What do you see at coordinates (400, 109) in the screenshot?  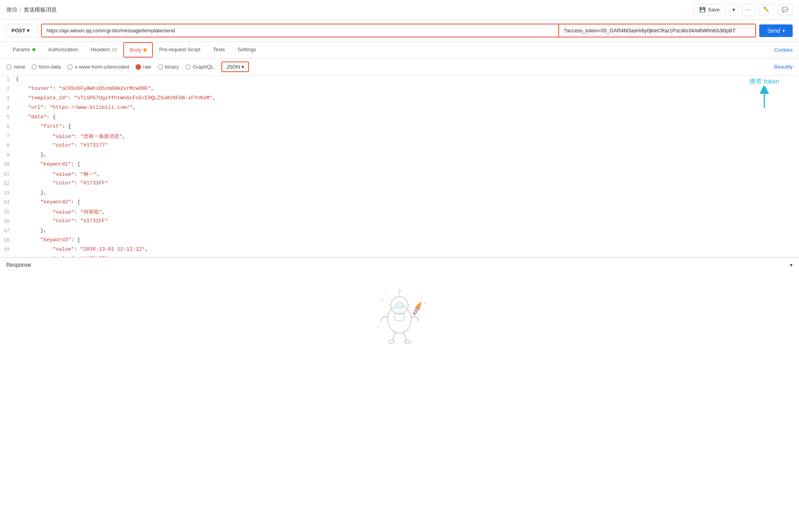 I see `code-line: 4 "url": "https://www.bilibili.com/",` at bounding box center [400, 109].